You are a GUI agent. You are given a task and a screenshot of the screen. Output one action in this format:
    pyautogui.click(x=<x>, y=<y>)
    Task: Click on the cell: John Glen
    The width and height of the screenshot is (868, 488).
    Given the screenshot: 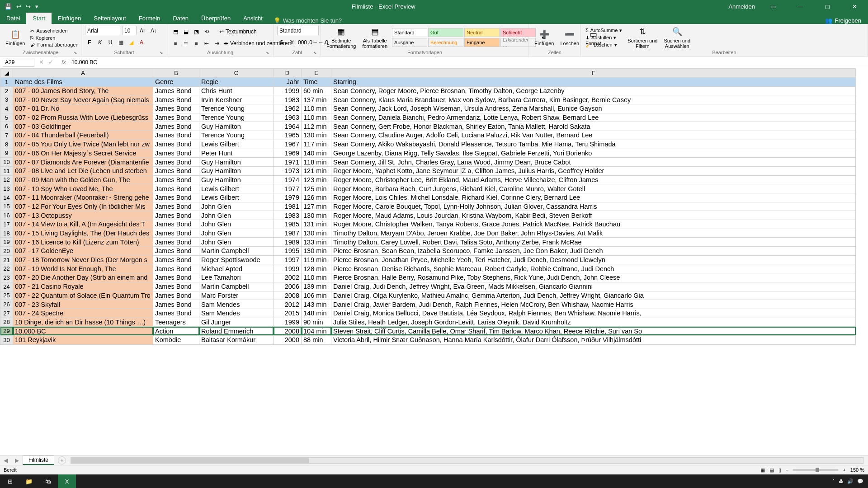 What is the action you would take?
    pyautogui.click(x=236, y=233)
    